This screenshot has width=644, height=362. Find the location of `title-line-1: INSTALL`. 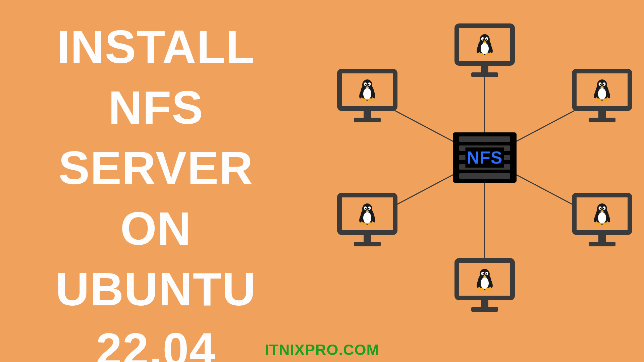

title-line-1: INSTALL is located at coordinates (156, 47).